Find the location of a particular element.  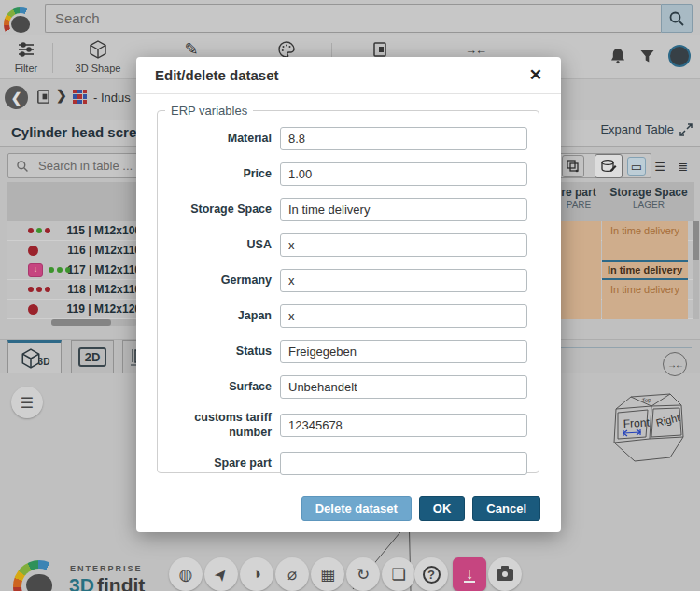

delete-dataset-button: Delete dataset is located at coordinates (357, 508).